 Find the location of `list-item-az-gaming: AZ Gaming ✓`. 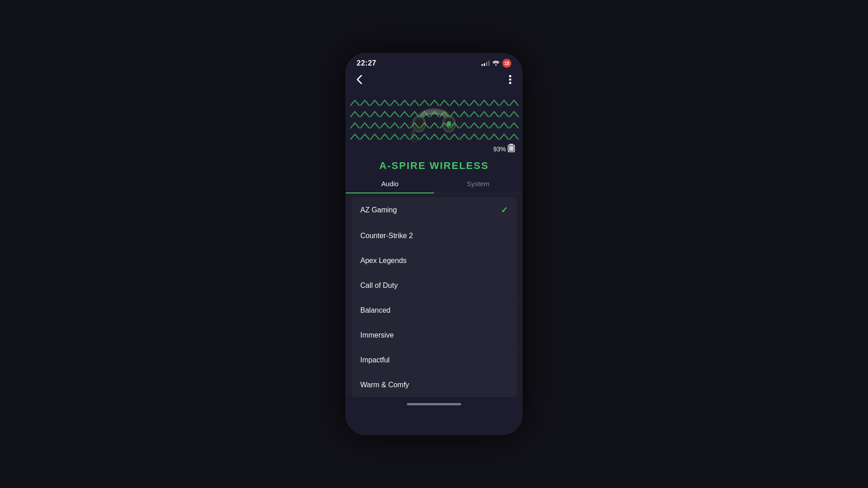

list-item-az-gaming: AZ Gaming ✓ is located at coordinates (434, 211).